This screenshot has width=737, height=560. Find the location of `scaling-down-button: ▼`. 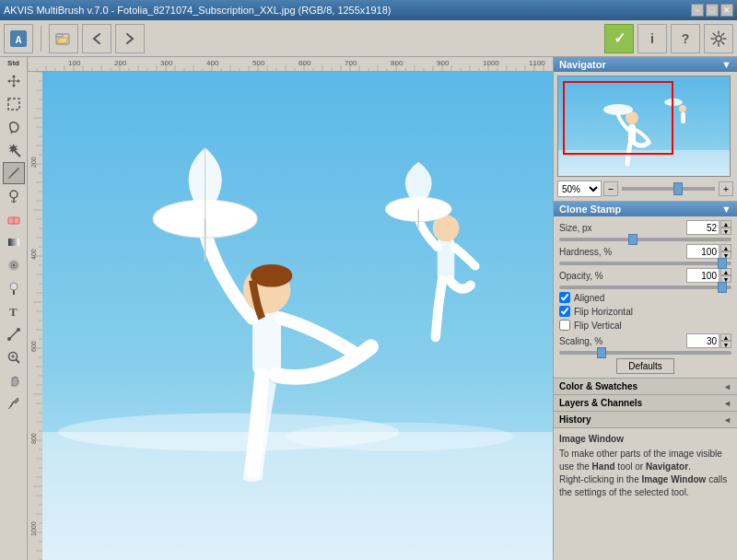

scaling-down-button: ▼ is located at coordinates (726, 344).